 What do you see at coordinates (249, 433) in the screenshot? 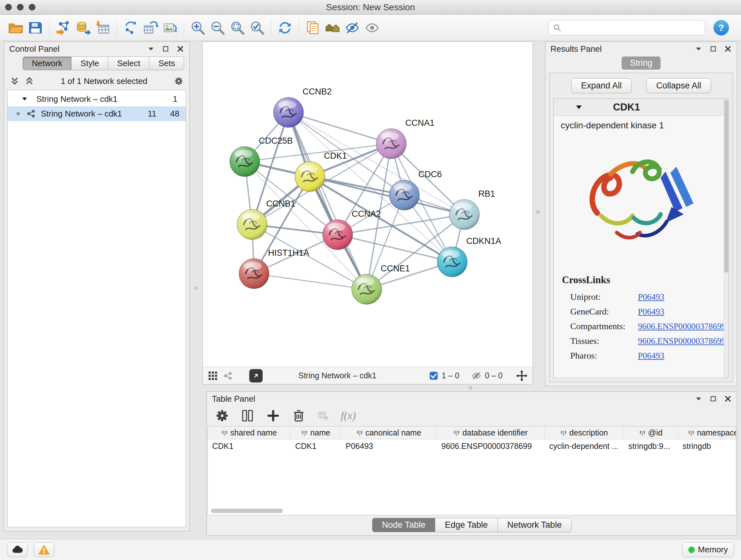
I see `column-header-shared-name: shared name` at bounding box center [249, 433].